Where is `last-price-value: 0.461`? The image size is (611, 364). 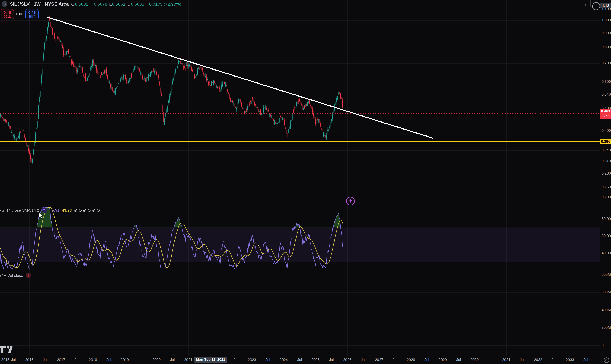 last-price-value: 0.461 is located at coordinates (606, 111).